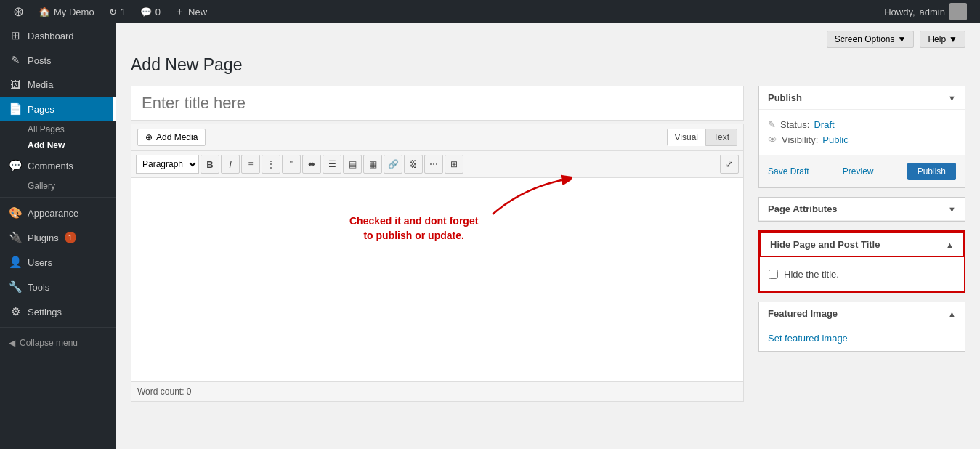 The width and height of the screenshot is (980, 449). What do you see at coordinates (772, 125) in the screenshot?
I see `status-icon: ✎` at bounding box center [772, 125].